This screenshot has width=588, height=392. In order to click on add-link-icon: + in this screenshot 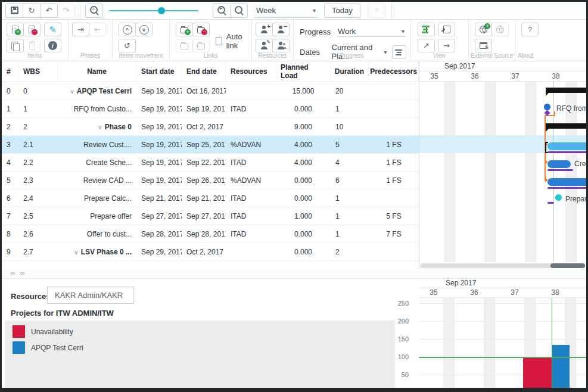, I will do `click(185, 30)`.